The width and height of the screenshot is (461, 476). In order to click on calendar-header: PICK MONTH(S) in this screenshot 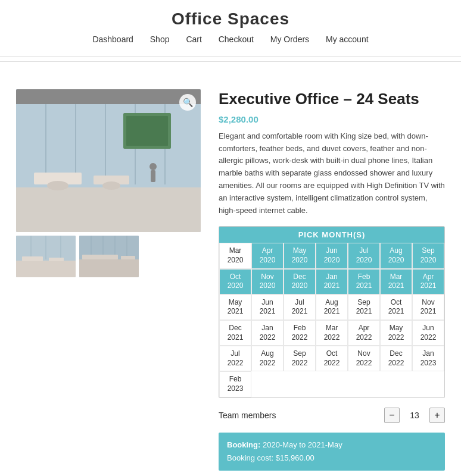, I will do `click(332, 234)`.